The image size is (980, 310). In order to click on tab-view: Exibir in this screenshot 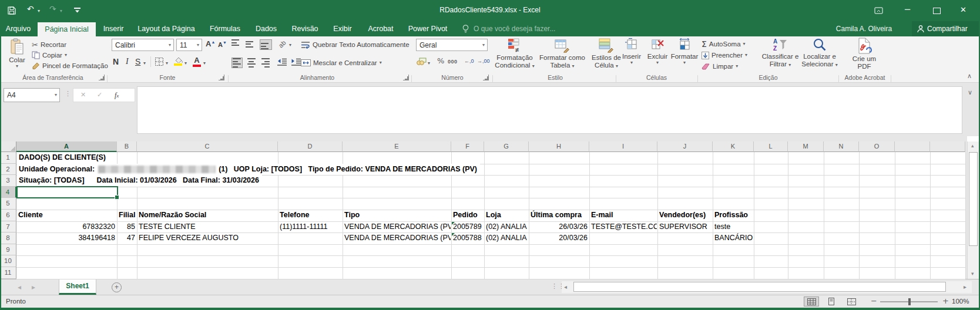, I will do `click(343, 29)`.